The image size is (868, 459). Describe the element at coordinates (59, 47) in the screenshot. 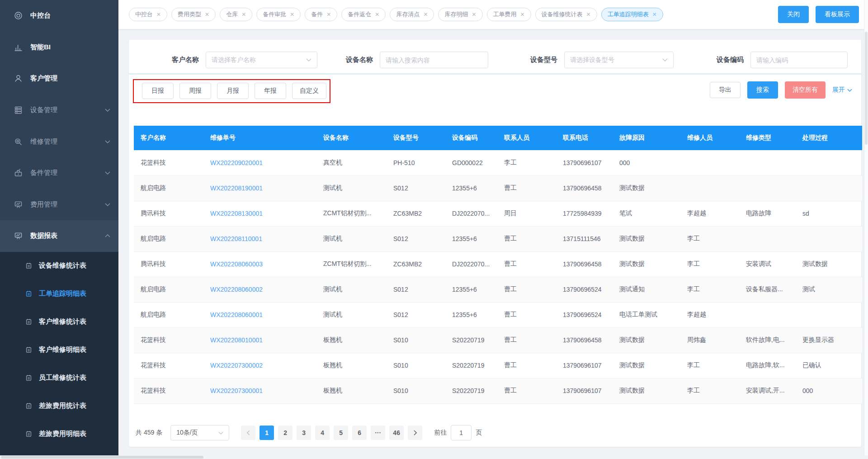

I see `sidebar-item-bi: 智能BI` at that location.